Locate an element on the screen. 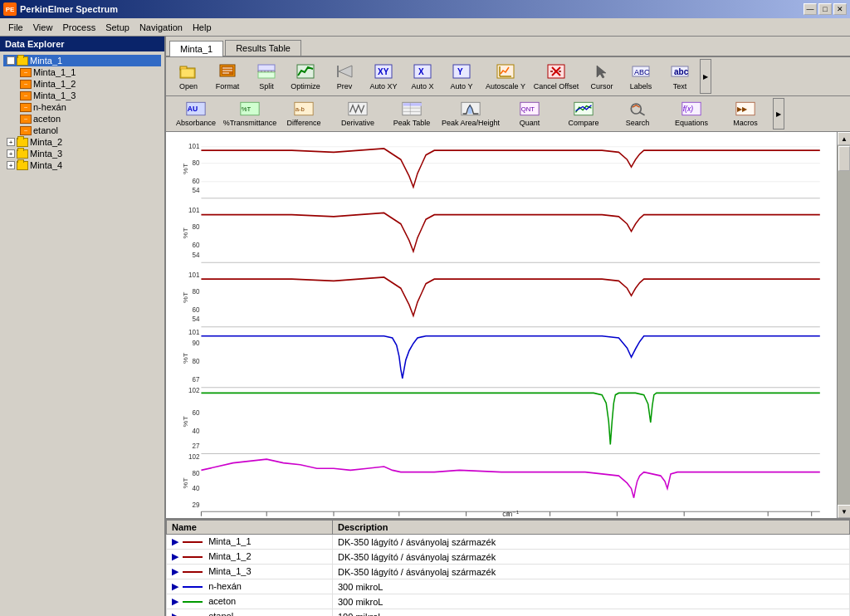  tree-item-aceton: aceton is located at coordinates (82, 119).